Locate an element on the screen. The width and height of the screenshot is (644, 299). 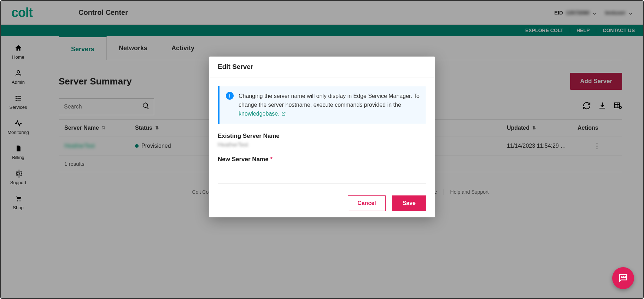
info-text: Changing the server name will only displ… is located at coordinates (329, 105).